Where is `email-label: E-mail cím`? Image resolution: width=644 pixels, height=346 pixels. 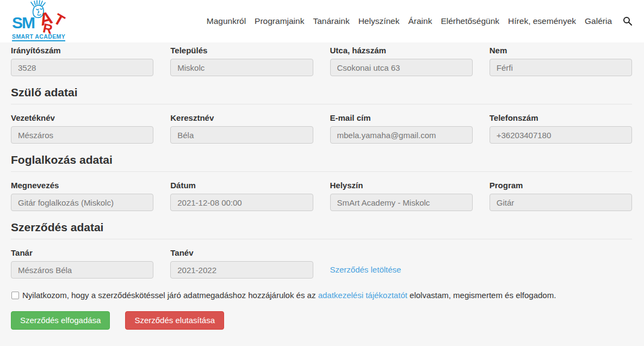
email-label: E-mail cím is located at coordinates (401, 118).